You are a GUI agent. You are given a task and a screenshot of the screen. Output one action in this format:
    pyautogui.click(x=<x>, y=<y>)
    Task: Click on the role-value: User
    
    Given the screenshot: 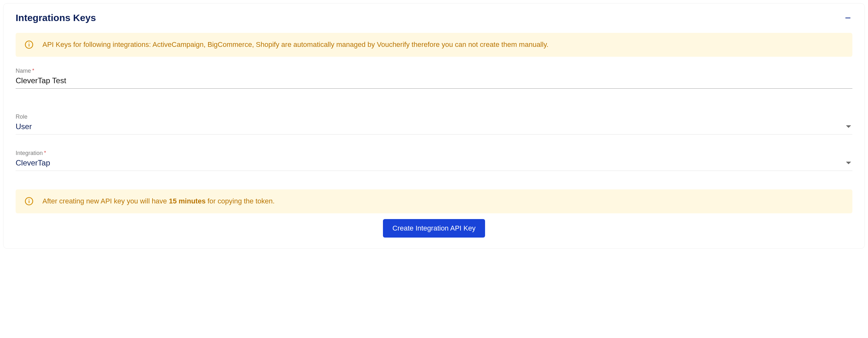 What is the action you would take?
    pyautogui.click(x=24, y=127)
    